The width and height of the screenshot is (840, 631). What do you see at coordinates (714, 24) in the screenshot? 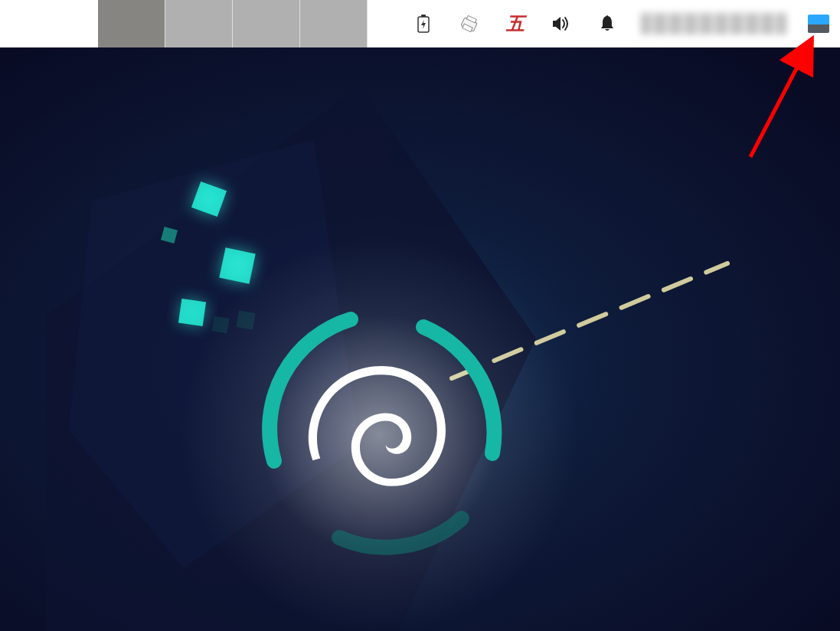
I see `clock-text` at bounding box center [714, 24].